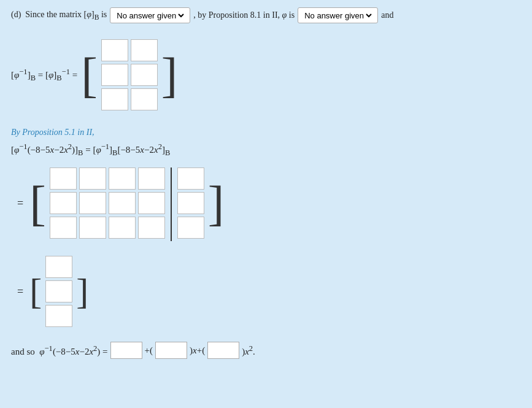 Image resolution: width=532 pixels, height=408 pixels. I want to click on comma-text: , by Proposition 8.1 in II, φ is, so click(244, 15).